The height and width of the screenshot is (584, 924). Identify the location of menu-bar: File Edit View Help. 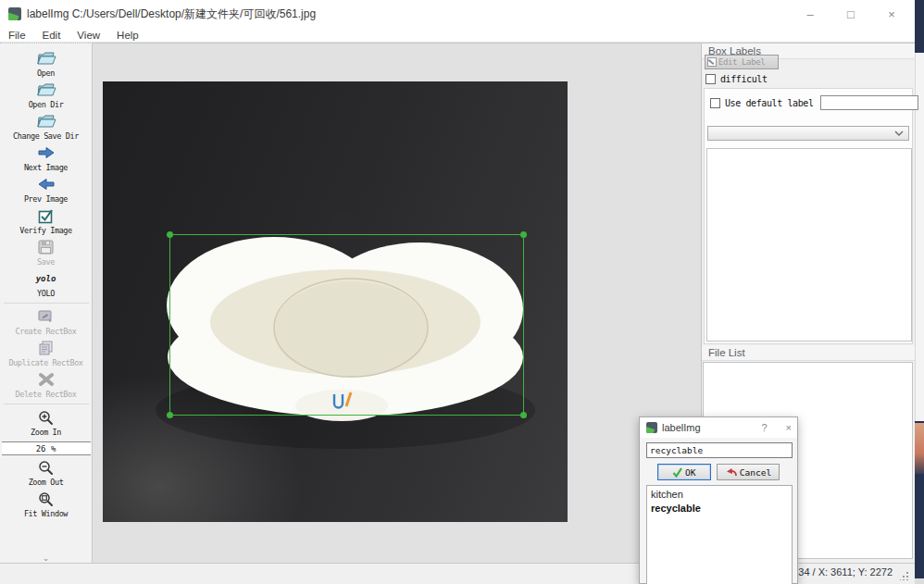
(457, 35).